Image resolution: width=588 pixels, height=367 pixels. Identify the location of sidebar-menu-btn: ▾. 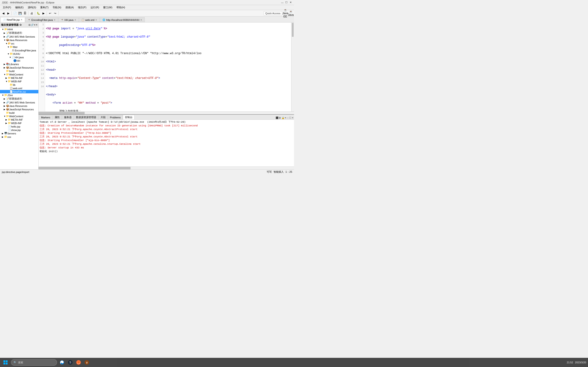
(35, 25).